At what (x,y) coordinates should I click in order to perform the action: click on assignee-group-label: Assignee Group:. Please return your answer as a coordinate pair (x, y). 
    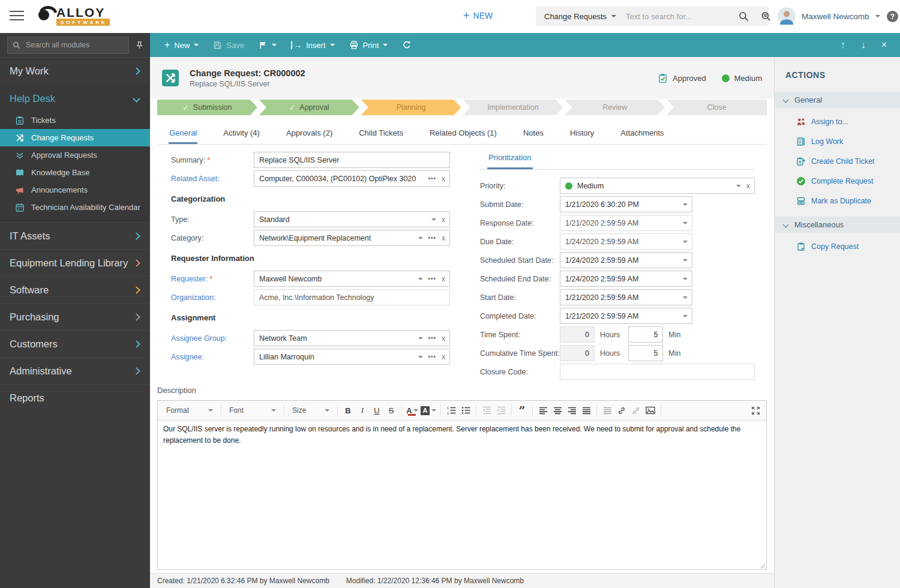
    Looking at the image, I should click on (212, 338).